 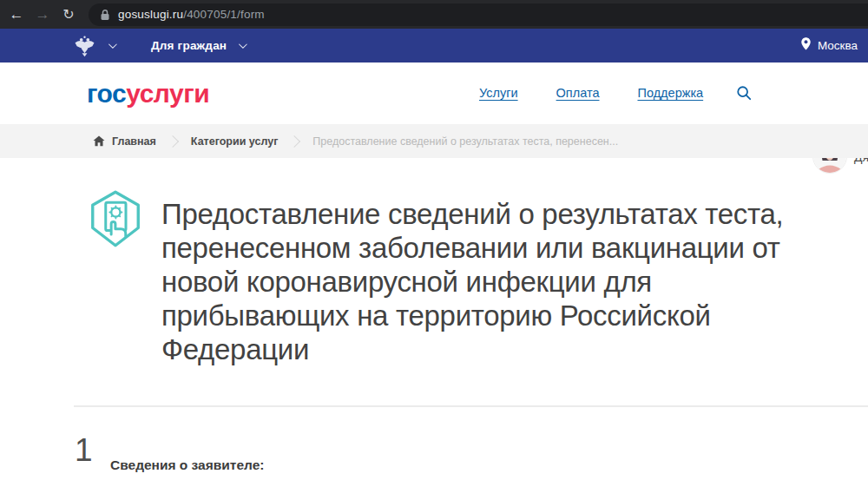 What do you see at coordinates (224, 14) in the screenshot?
I see `url-path: /400705/1/form` at bounding box center [224, 14].